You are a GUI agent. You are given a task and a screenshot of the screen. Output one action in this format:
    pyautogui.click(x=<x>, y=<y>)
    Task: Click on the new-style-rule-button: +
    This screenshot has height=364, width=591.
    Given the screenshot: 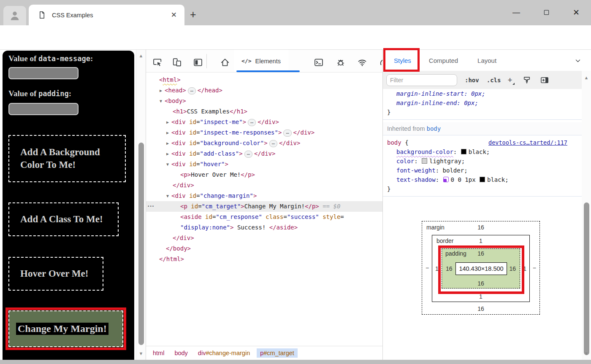 What is the action you would take?
    pyautogui.click(x=510, y=80)
    